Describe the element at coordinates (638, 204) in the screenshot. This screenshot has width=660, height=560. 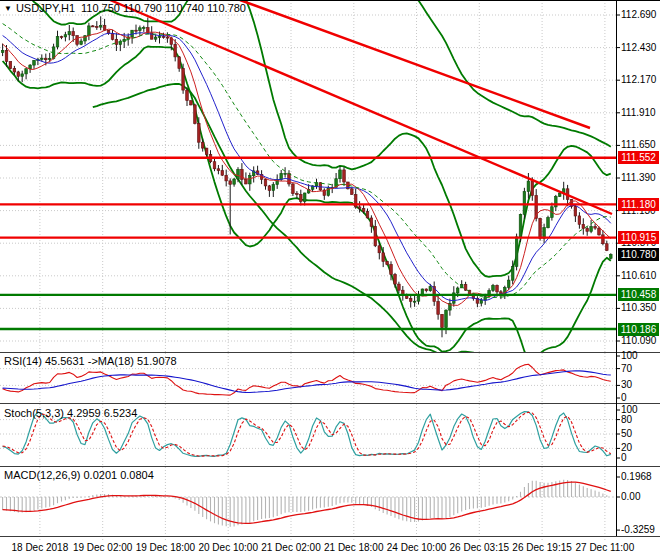
I see `price-level-badge: 111.180` at that location.